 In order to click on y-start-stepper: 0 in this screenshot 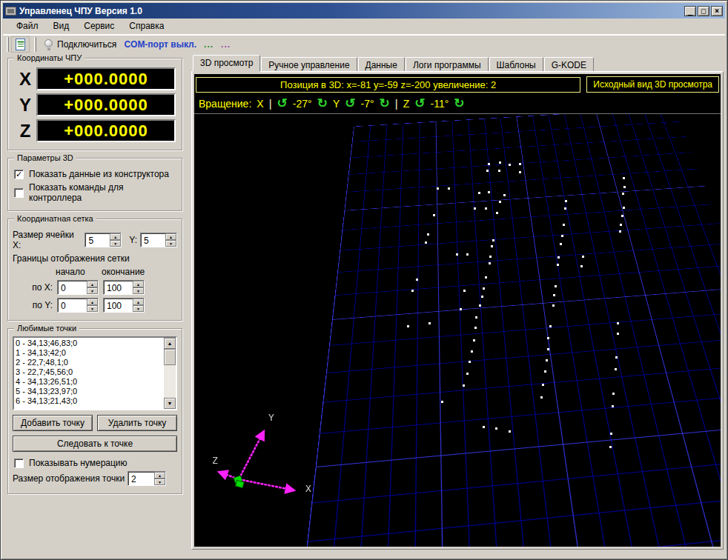, I will do `click(78, 305)`.